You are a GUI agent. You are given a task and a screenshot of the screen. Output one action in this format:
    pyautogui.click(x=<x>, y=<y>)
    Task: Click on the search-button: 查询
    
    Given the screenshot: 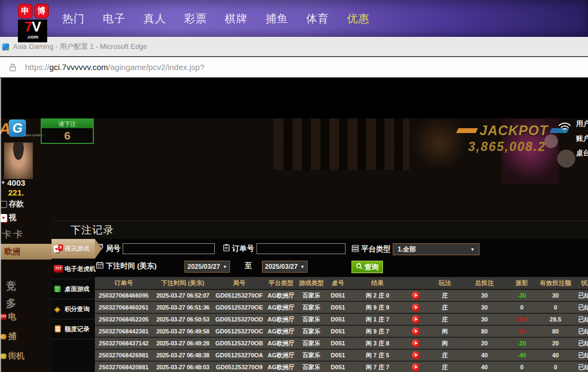 What is the action you would take?
    pyautogui.click(x=367, y=267)
    